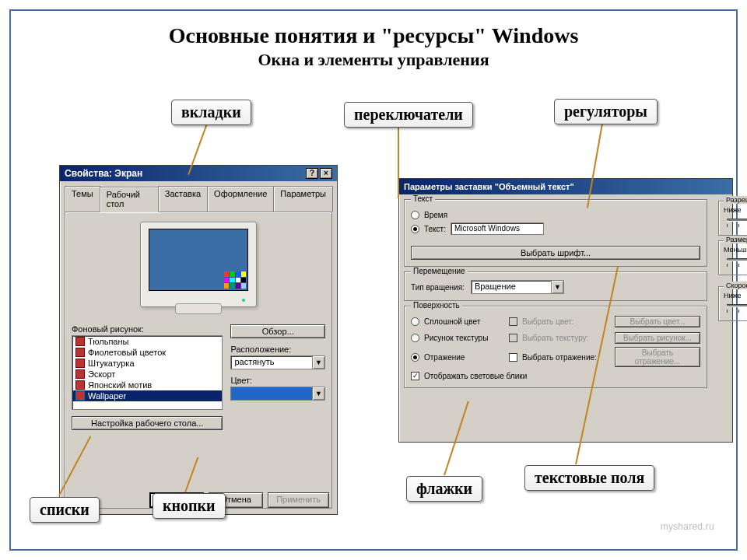 The height and width of the screenshot is (560, 747). What do you see at coordinates (556, 347) in the screenshot?
I see `group-surface: Поверхность Сплошной цвет Выбрать цвет: …` at bounding box center [556, 347].